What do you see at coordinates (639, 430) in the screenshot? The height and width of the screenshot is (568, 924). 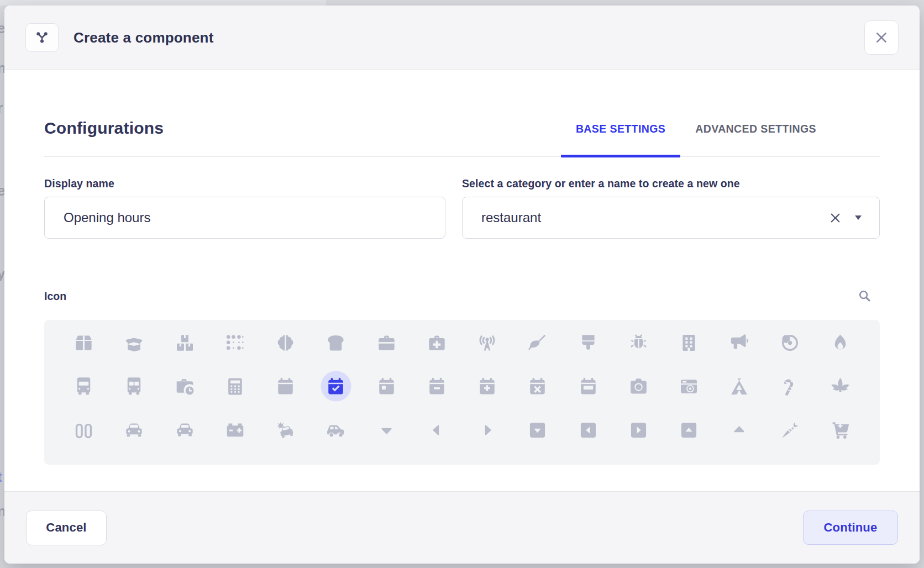 I see `icon-cell-caret-square-right` at bounding box center [639, 430].